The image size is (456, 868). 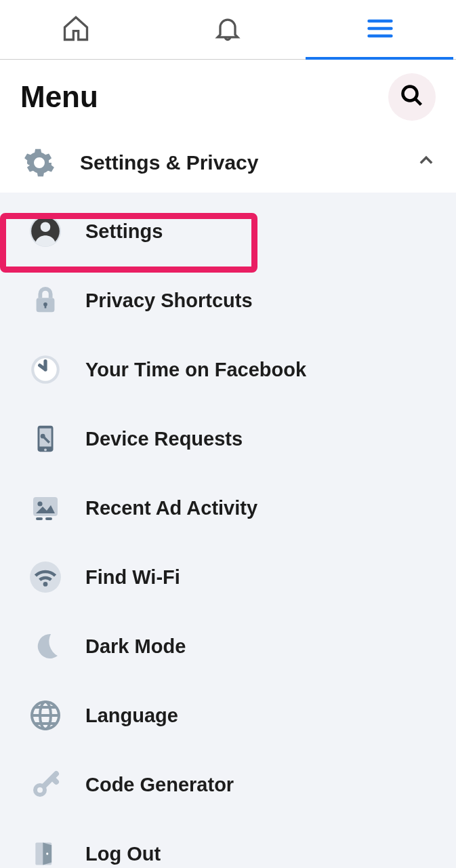 What do you see at coordinates (136, 647) in the screenshot?
I see `menu-item-label: Dark Mode` at bounding box center [136, 647].